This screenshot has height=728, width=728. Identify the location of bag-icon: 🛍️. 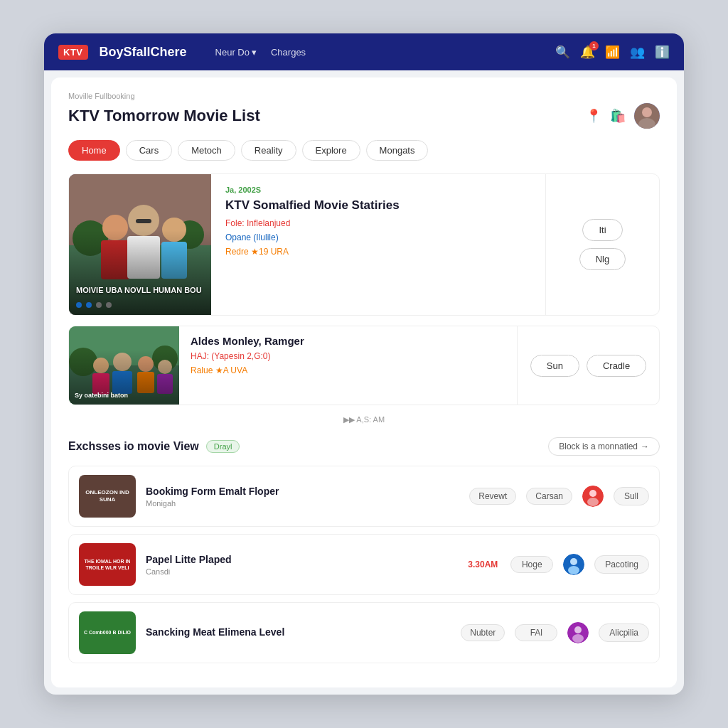
(618, 116).